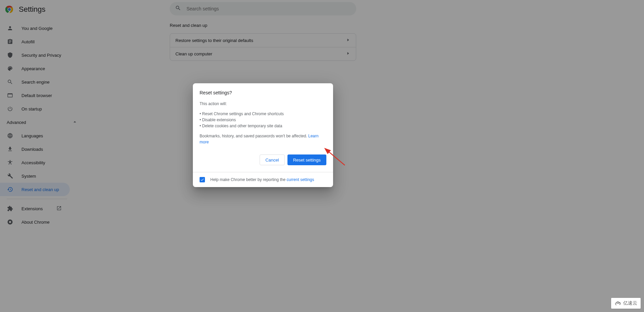  Describe the element at coordinates (626, 303) in the screenshot. I see `watermark: 亿速云` at that location.